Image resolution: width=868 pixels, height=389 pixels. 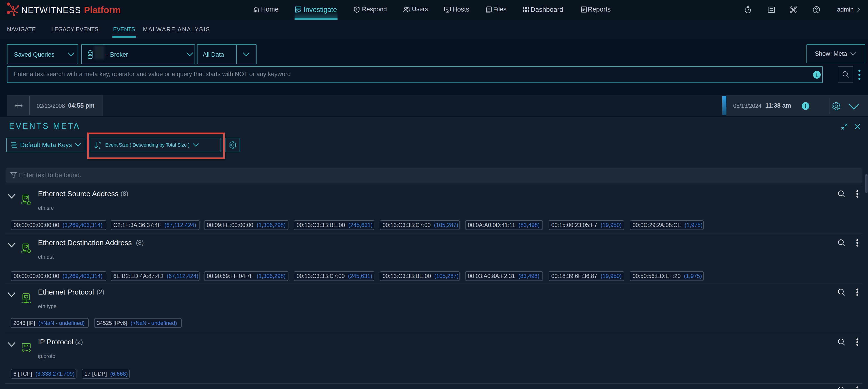 I want to click on svg-text: A, so click(x=100, y=142).